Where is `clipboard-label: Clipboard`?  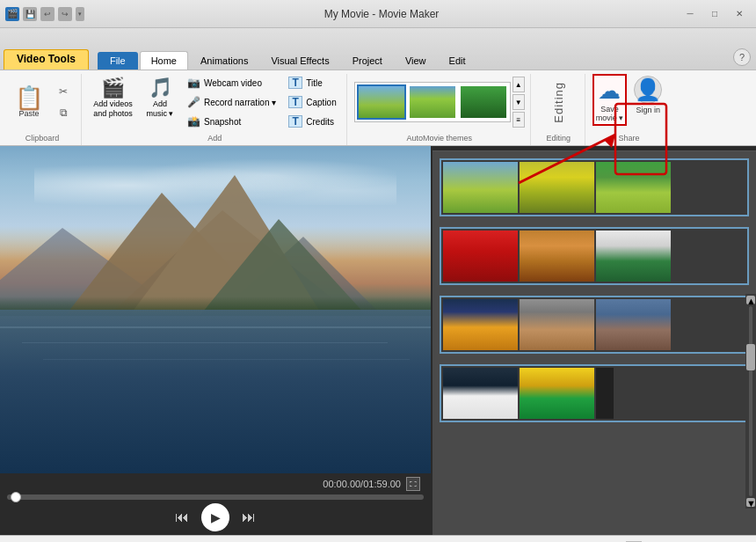
clipboard-label: Clipboard is located at coordinates (42, 139).